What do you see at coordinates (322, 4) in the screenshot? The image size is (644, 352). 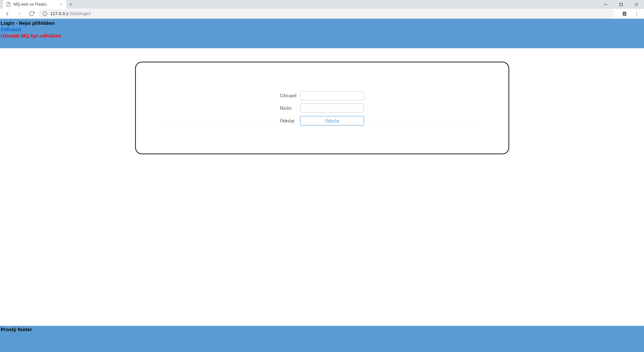 I see `browser-tab-strip: Můj web ve Flasku` at bounding box center [322, 4].